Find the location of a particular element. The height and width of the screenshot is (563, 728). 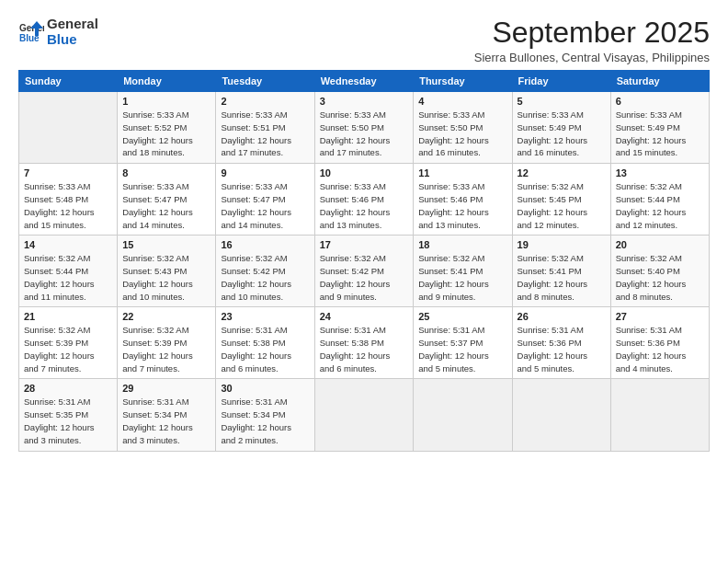

calendar-cell: 17Sunrise: 5:32 AMSunset: 5:42 PMDayligh… is located at coordinates (364, 271).